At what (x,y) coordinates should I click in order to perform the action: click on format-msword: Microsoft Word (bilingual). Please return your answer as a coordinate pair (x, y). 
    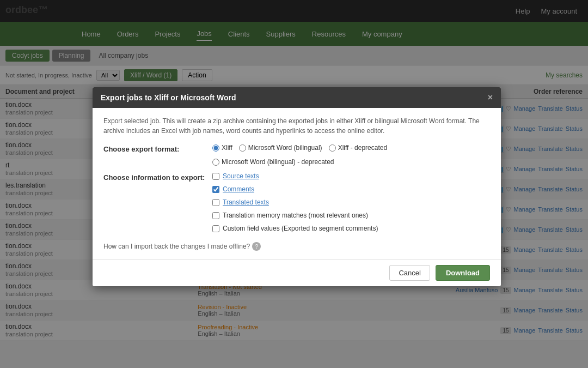
    Looking at the image, I should click on (281, 148).